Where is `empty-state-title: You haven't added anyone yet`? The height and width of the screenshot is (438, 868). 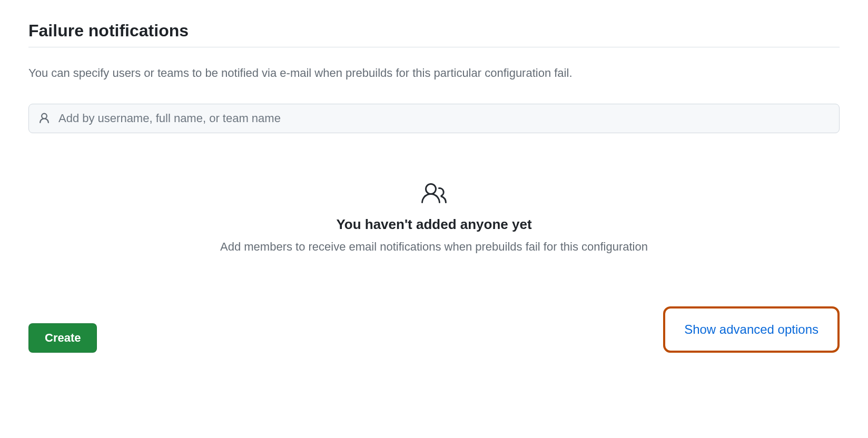 empty-state-title: You haven't added anyone yet is located at coordinates (434, 224).